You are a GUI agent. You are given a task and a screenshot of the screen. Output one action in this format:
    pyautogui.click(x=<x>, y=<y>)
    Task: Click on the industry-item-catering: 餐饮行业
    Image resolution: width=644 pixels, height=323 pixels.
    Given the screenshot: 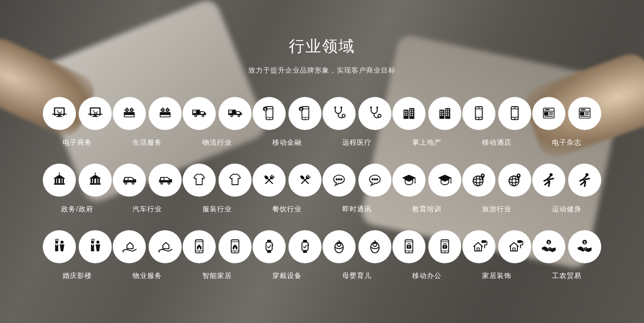 What is the action you would take?
    pyautogui.click(x=287, y=188)
    